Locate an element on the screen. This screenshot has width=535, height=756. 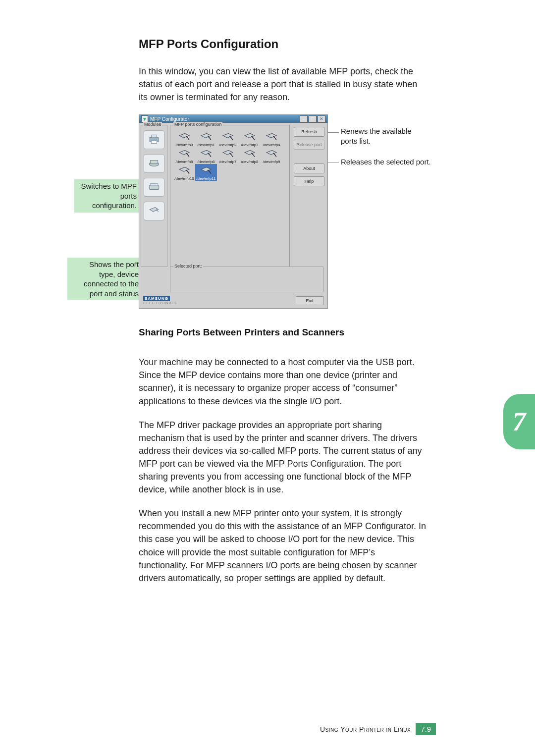
port-item: /dev/mfp6 is located at coordinates (206, 156).